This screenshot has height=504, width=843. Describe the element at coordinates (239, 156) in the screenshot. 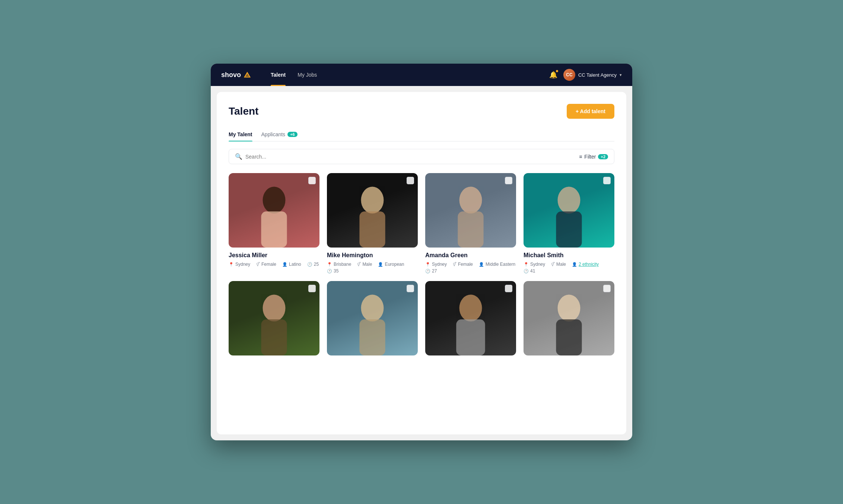

I see `search-icon: 🔍` at that location.